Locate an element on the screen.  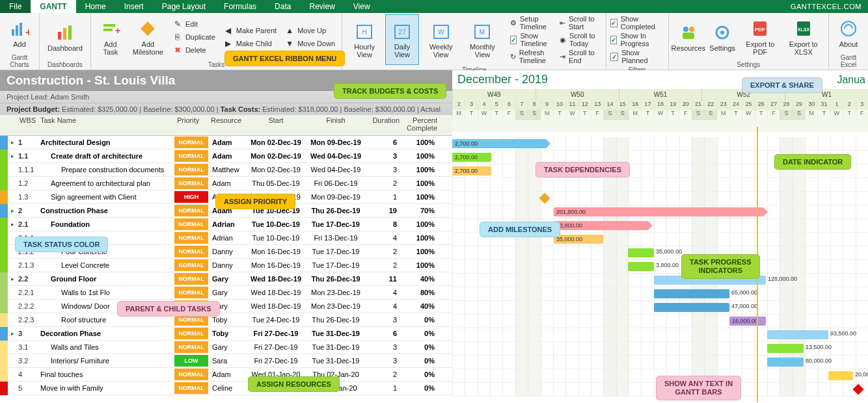
move-down-button: ▼Move Down is located at coordinates (310, 44).